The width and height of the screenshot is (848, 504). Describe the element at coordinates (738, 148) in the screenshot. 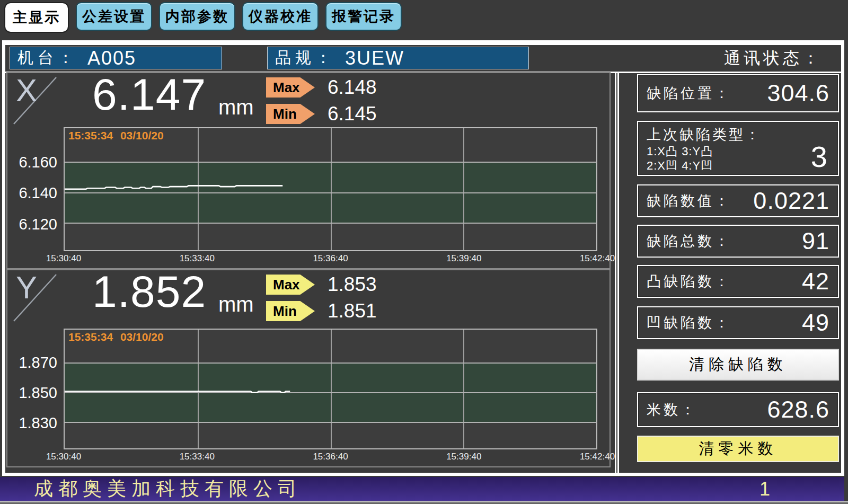

I see `last-defect-type-field: 上次缺陷类型： 1:X凸 3:Y凸 2:X凹 4:Y凹 3` at that location.